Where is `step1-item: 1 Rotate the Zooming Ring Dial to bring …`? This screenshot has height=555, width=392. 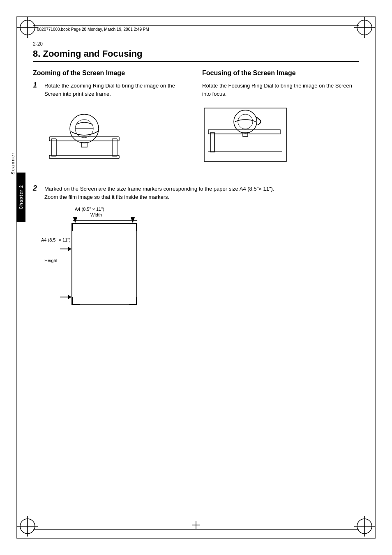
step1-item: 1 Rotate the Zooming Ring Dial to bring … is located at coordinates (111, 90).